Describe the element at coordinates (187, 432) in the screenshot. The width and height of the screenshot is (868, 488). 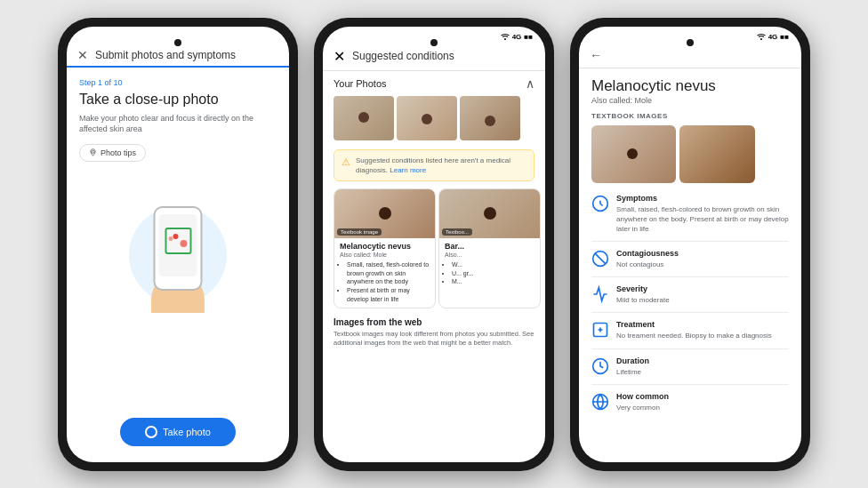
I see `take-photo-label: Take photo` at that location.